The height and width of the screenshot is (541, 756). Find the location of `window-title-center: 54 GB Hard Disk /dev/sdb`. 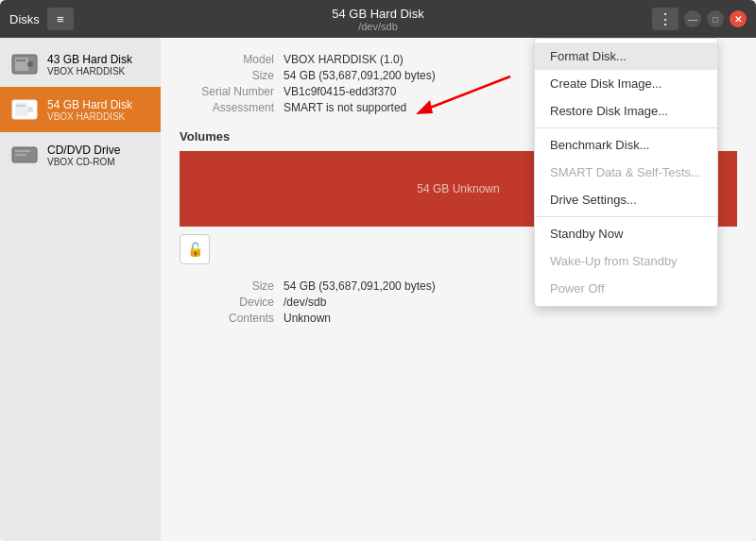

window-title-center: 54 GB Hard Disk /dev/sdb is located at coordinates (378, 19).